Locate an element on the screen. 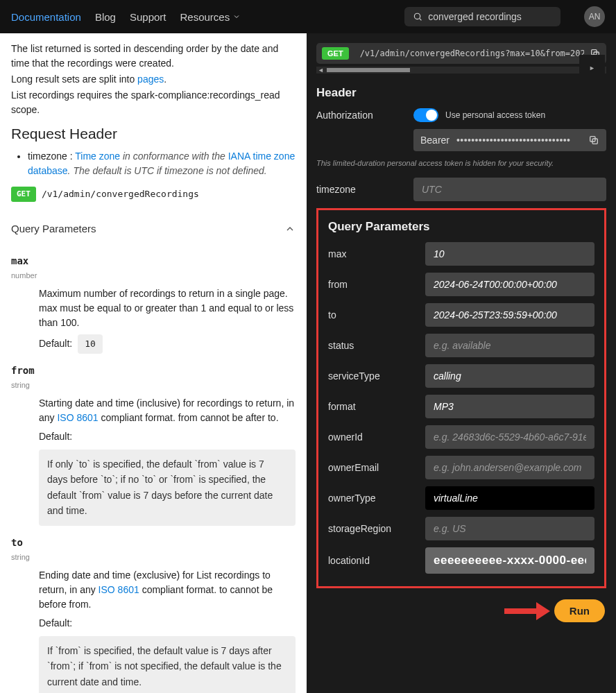 The width and height of the screenshot is (616, 693). search-box is located at coordinates (483, 17).